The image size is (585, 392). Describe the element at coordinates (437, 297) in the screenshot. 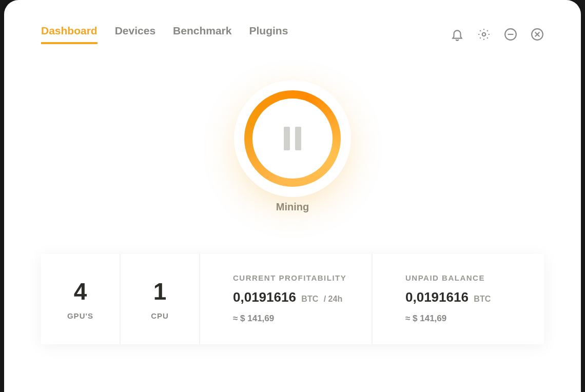

I see `balance-value: 0,0191616` at that location.